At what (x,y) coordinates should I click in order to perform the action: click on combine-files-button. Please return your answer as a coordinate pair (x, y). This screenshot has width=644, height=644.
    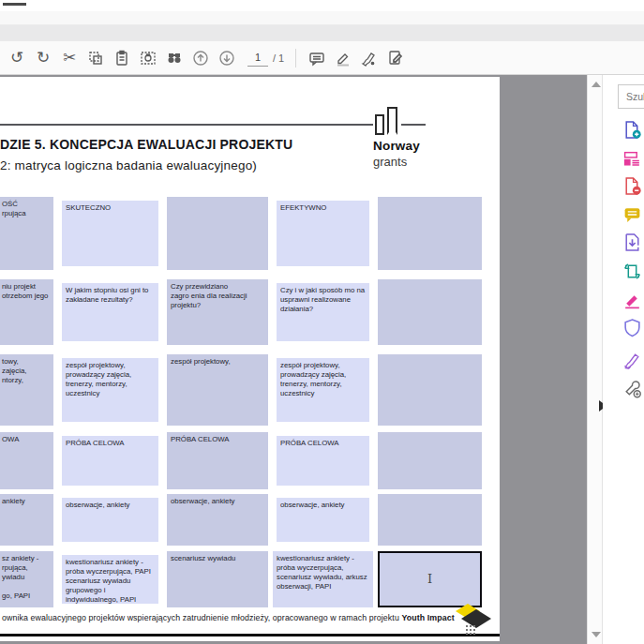
    Looking at the image, I should click on (632, 158).